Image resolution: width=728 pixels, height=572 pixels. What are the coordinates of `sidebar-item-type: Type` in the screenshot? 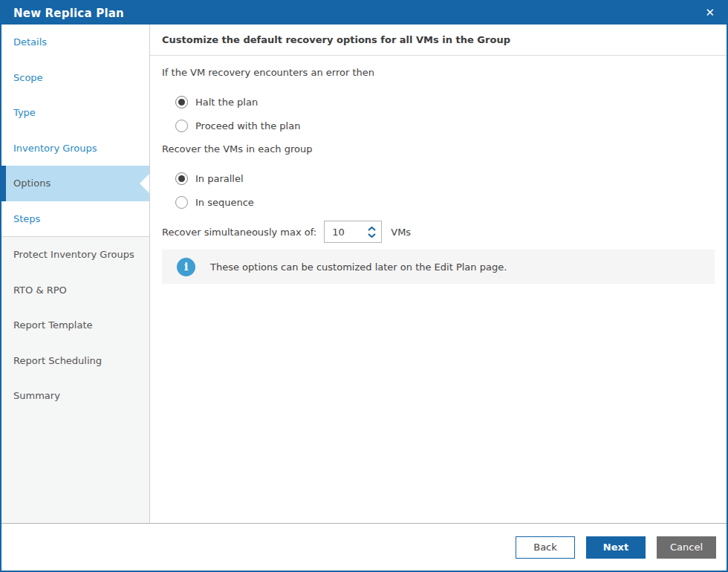 It's located at (76, 113).